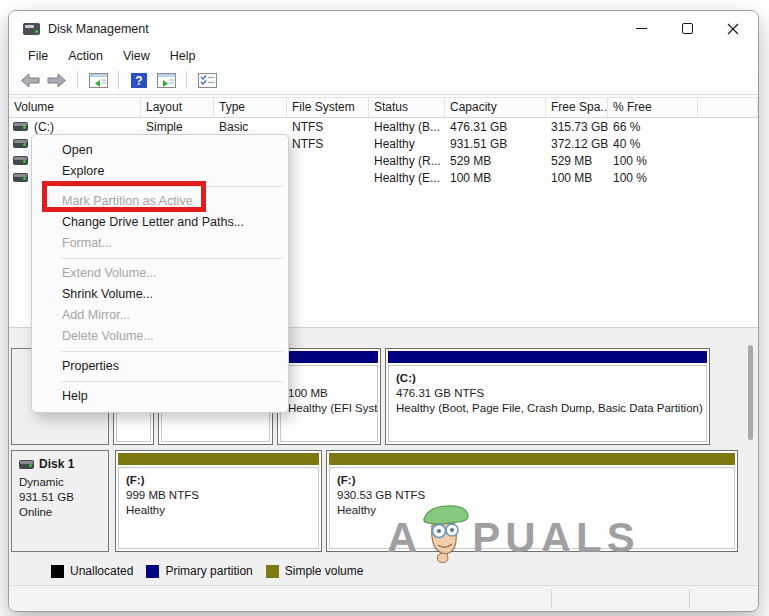 The width and height of the screenshot is (769, 616). I want to click on status-bar-divider, so click(552, 598).